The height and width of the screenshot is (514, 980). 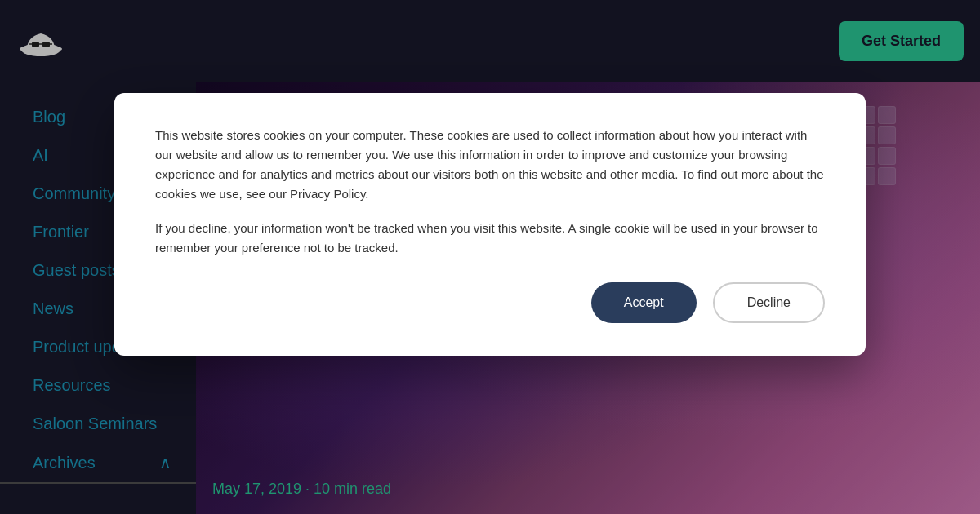 What do you see at coordinates (490, 238) in the screenshot?
I see `cookie-text-2: If you decline, your information won't b…` at bounding box center [490, 238].